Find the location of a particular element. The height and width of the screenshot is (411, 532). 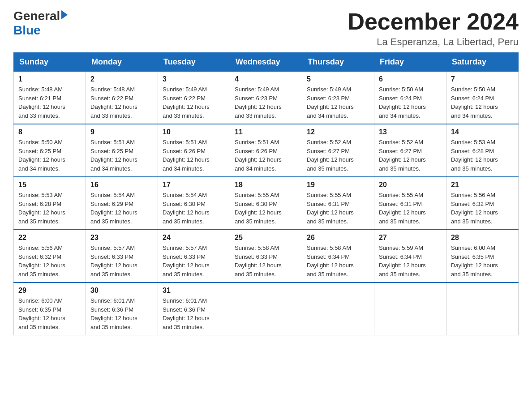

calendar-week-row: 1 Sunrise: 5:48 AMSunset: 6:21 PMDayligh… is located at coordinates (266, 98).